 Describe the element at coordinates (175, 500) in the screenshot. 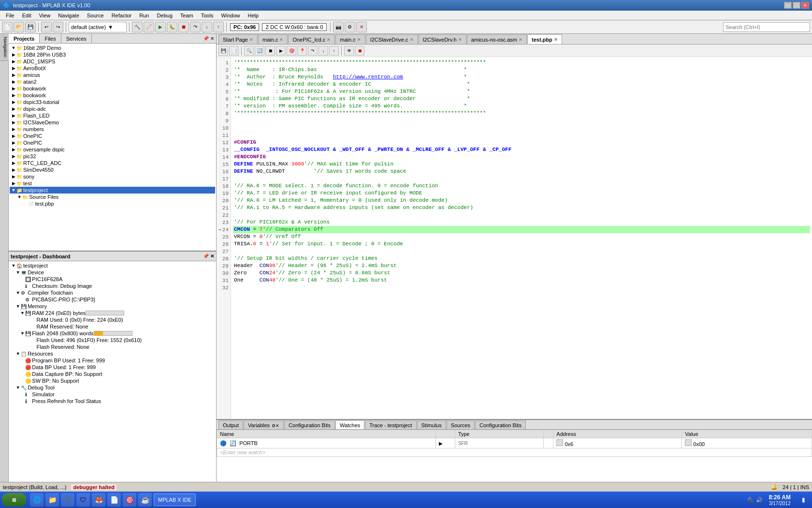

I see `taskbar-app-mplab: MPLAB X IDE` at that location.